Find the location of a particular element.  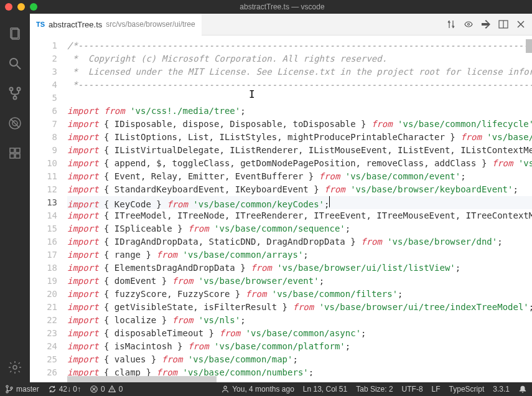

line-number: 12 is located at coordinates (44, 189).